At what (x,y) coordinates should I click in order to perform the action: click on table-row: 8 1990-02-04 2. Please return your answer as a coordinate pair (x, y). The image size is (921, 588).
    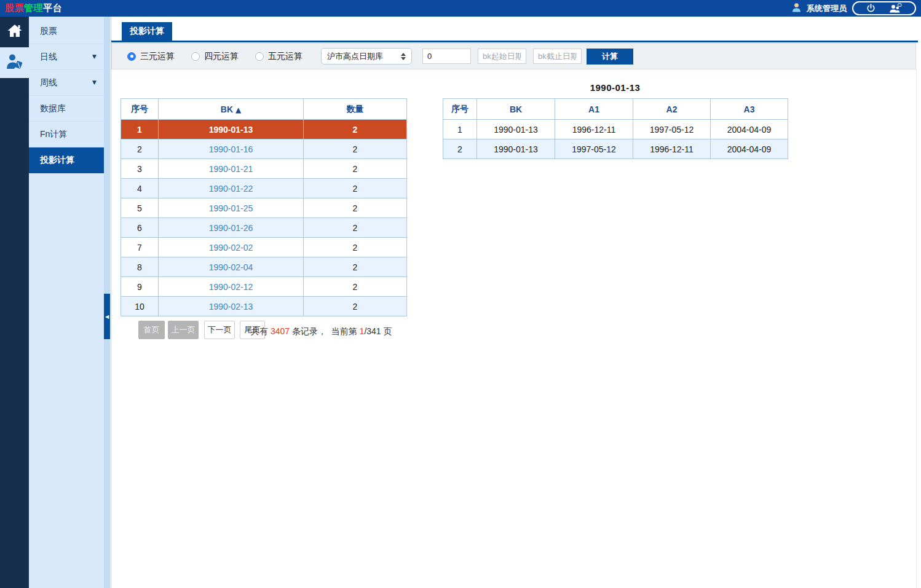
    Looking at the image, I should click on (264, 267).